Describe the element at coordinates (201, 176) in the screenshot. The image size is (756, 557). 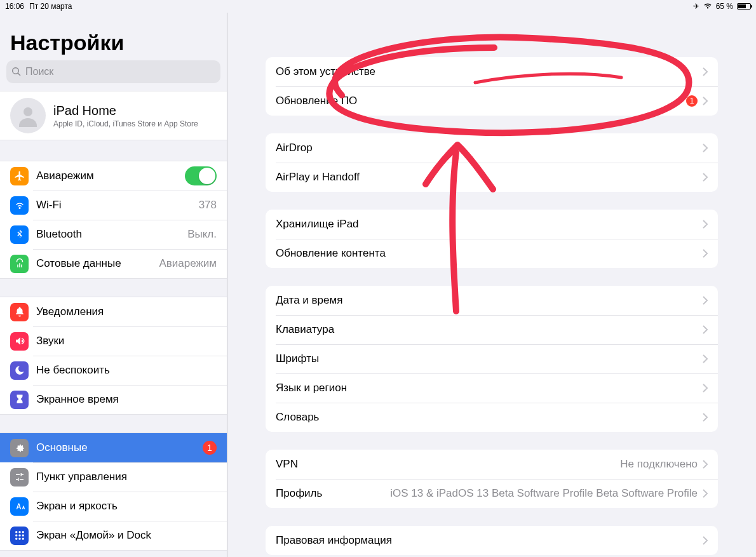
I see `airplane-switch` at that location.